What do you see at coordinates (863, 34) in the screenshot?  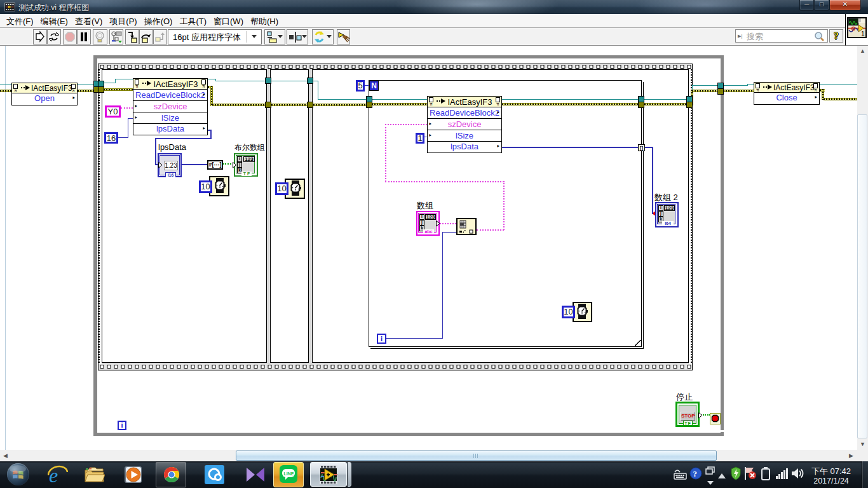 I see `svg-text: 1` at bounding box center [863, 34].